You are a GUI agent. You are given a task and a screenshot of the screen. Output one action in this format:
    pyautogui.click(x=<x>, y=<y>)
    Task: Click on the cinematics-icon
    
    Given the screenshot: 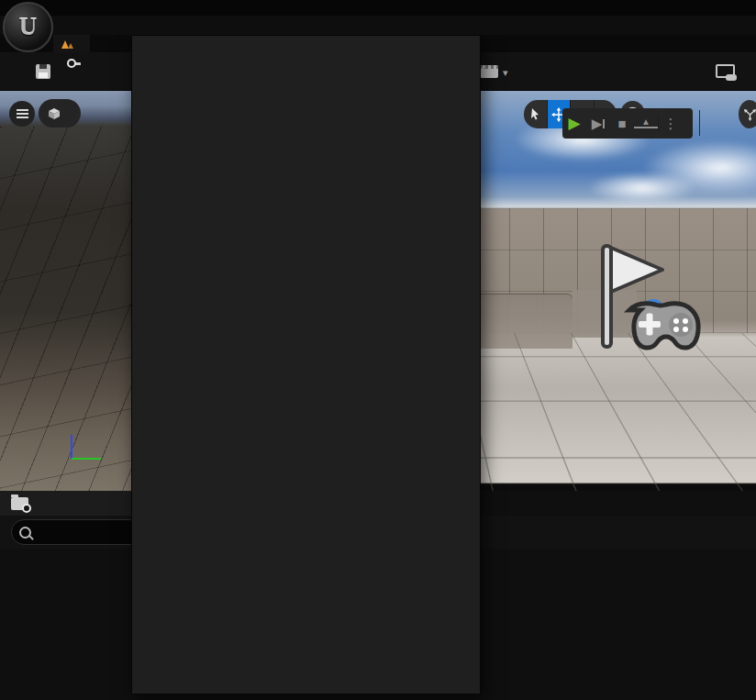 What is the action you would take?
    pyautogui.click(x=489, y=72)
    